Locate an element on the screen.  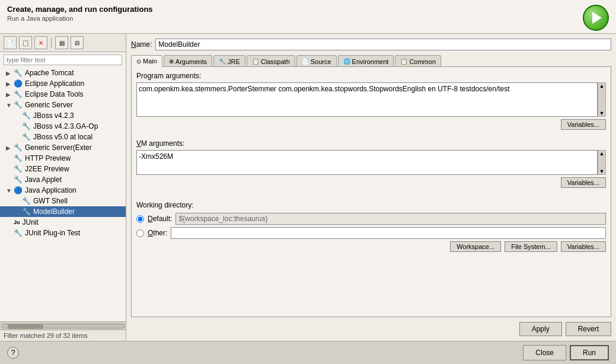
tab-label: Main is located at coordinates (150, 61).